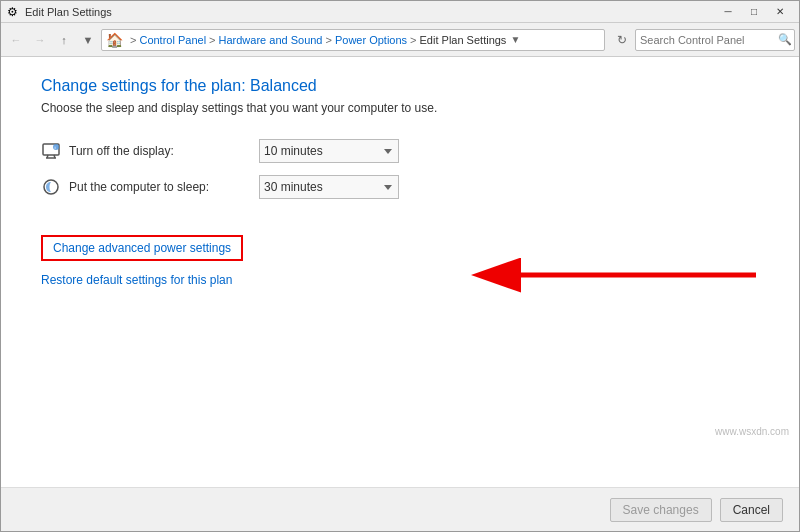 This screenshot has width=800, height=532. Describe the element at coordinates (400, 175) in the screenshot. I see `settings-section: i Turn off the display: 10 minutes 1 min…` at that location.